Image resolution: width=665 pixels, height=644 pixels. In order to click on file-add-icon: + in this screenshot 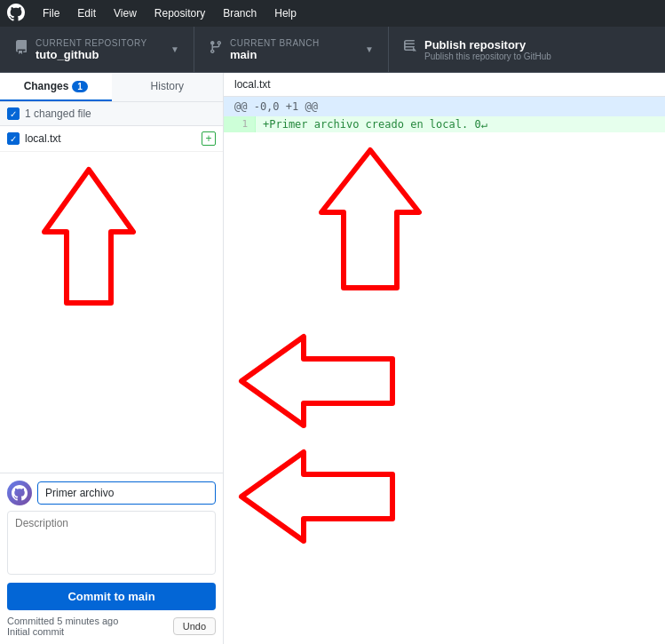, I will do `click(209, 139)`.